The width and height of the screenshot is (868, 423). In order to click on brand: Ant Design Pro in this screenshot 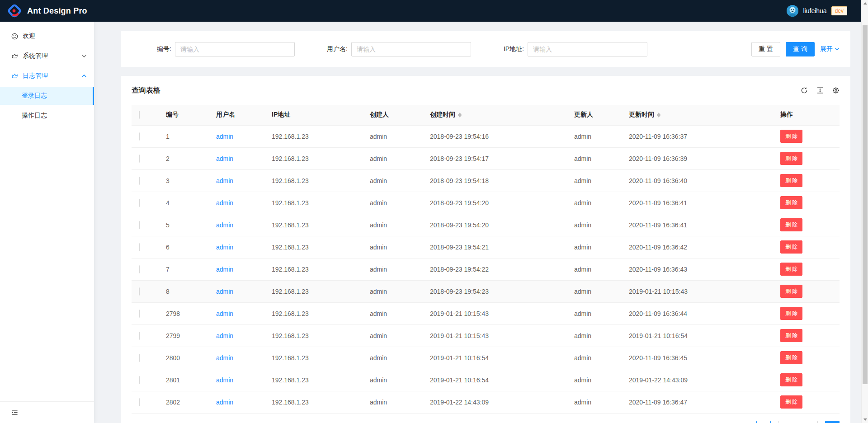, I will do `click(47, 11)`.